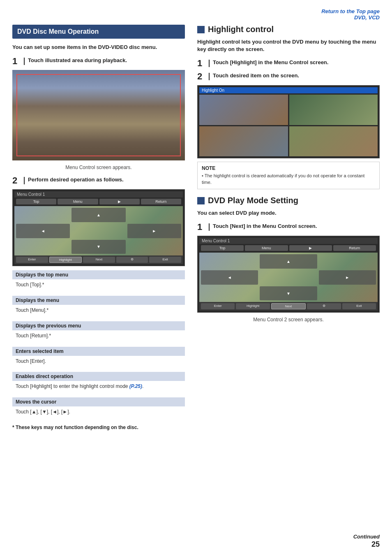  What do you see at coordinates (241, 30) in the screenshot?
I see `highlight-section-title: Highlight control` at bounding box center [241, 30].